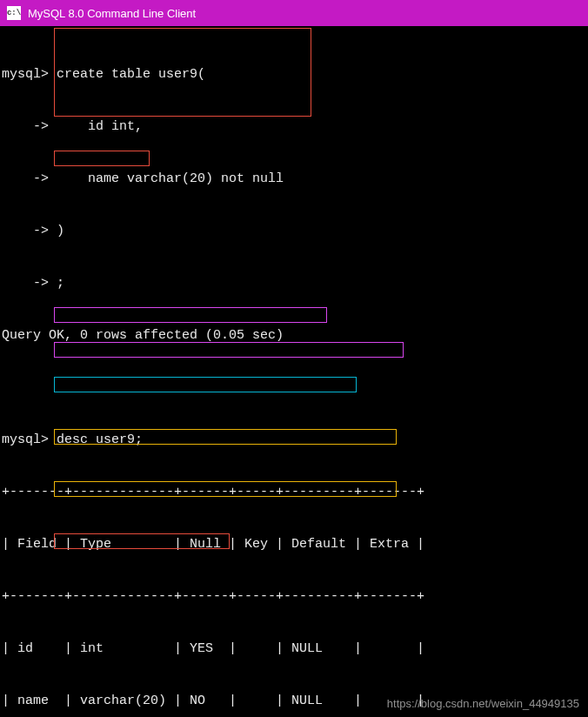 This screenshot has width=588, height=717. What do you see at coordinates (294, 388) in the screenshot?
I see `terminal-line` at bounding box center [294, 388].